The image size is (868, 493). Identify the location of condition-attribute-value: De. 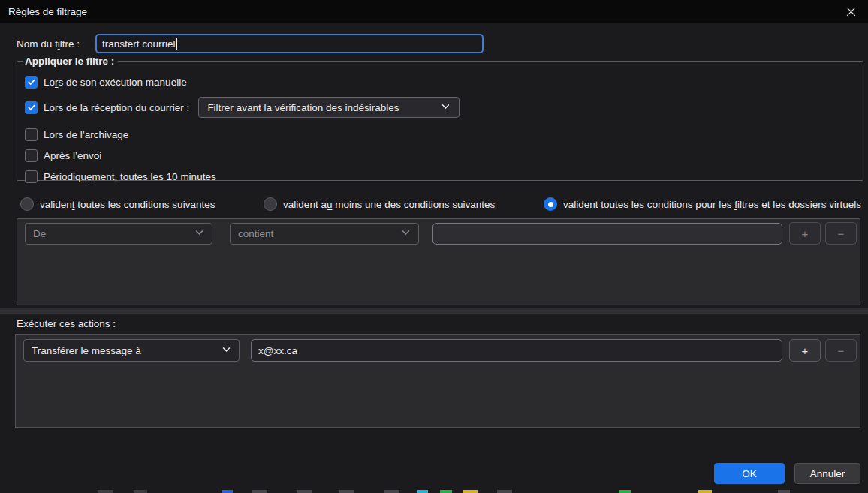
(39, 234).